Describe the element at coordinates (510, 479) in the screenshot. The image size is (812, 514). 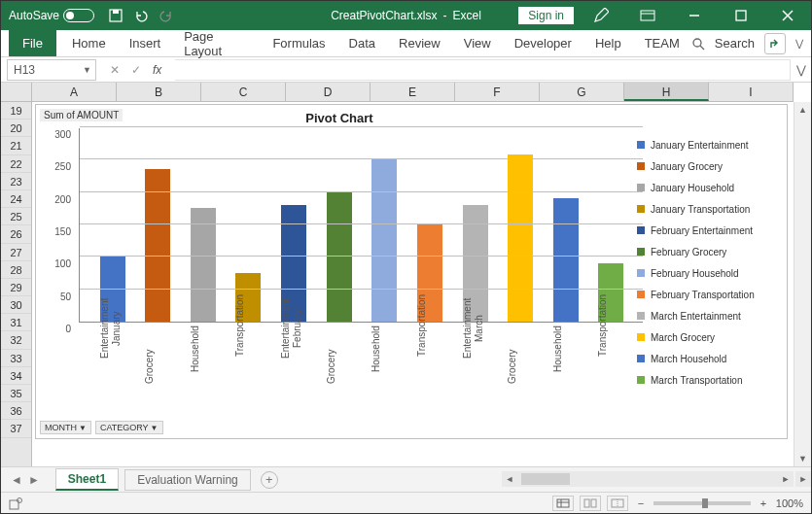
I see `scroll-left-icon: ◄` at that location.